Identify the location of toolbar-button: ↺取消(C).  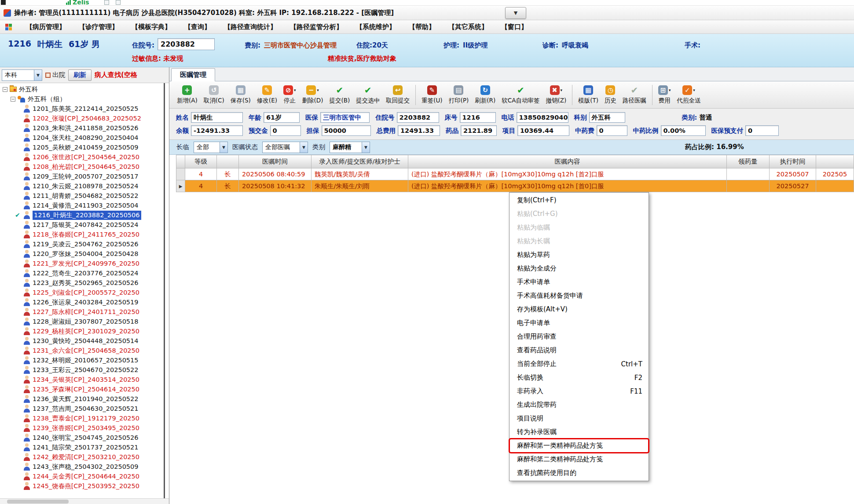
(214, 95).